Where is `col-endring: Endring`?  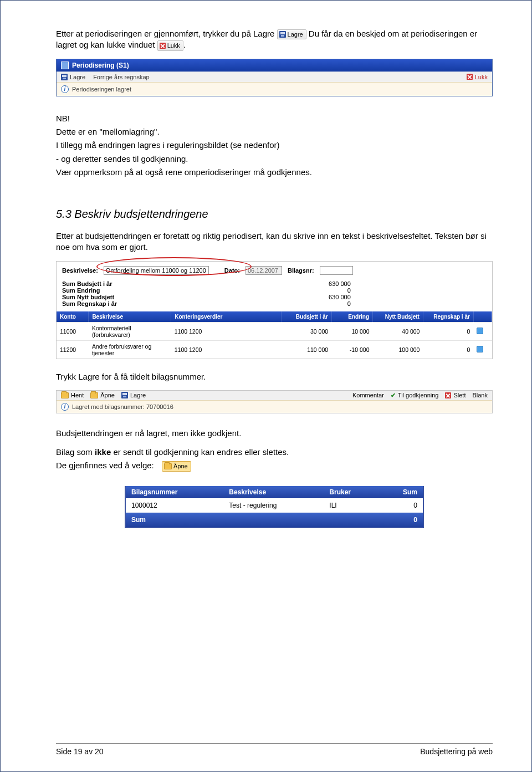 col-endring: Endring is located at coordinates (352, 317).